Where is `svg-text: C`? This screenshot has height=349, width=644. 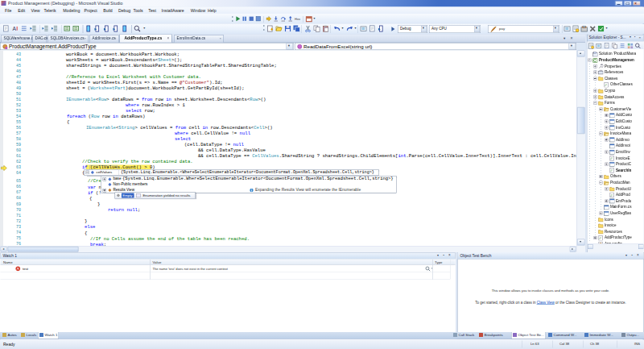
svg-text: C is located at coordinates (595, 61).